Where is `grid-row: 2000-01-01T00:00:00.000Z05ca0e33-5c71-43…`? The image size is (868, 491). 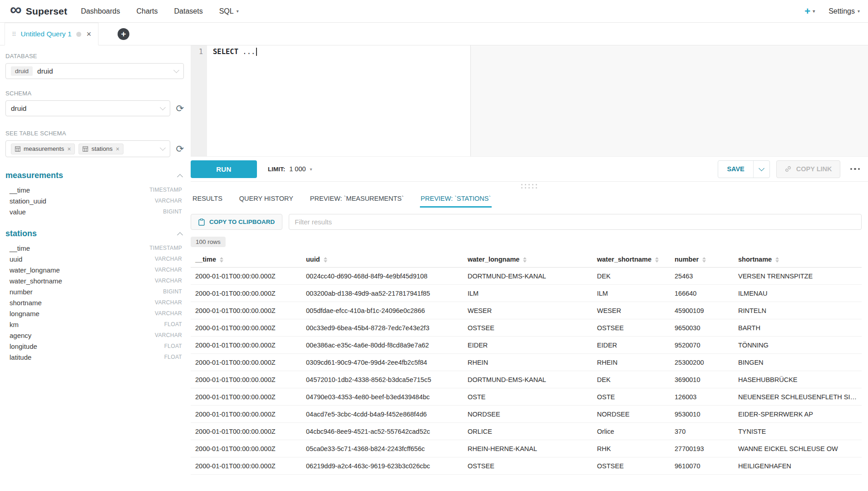
grid-row: 2000-01-01T00:00:00.000Z05ca0e33-5c71-43… is located at coordinates (526, 449).